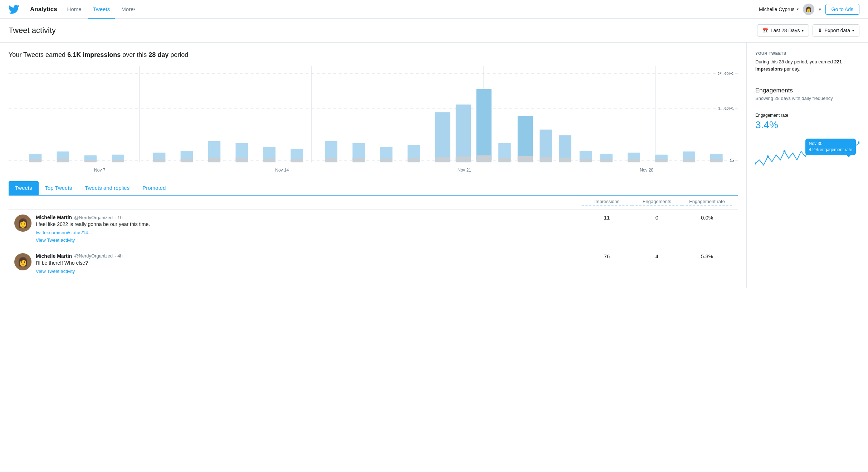 Image resolution: width=868 pixels, height=472 pixels. What do you see at coordinates (842, 9) in the screenshot?
I see `goto-ads-button: Go to Ads` at bounding box center [842, 9].